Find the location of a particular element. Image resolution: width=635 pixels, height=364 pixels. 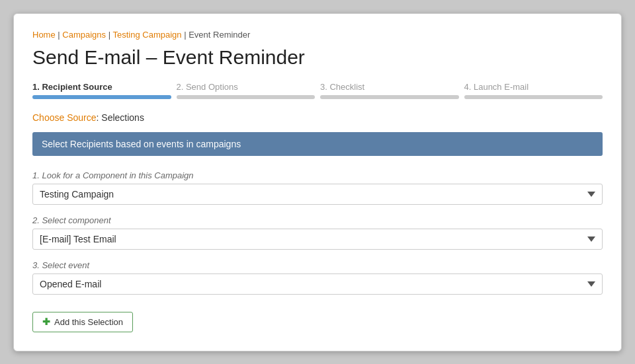

step-1-label: 1. Recipient Source is located at coordinates (102, 87).